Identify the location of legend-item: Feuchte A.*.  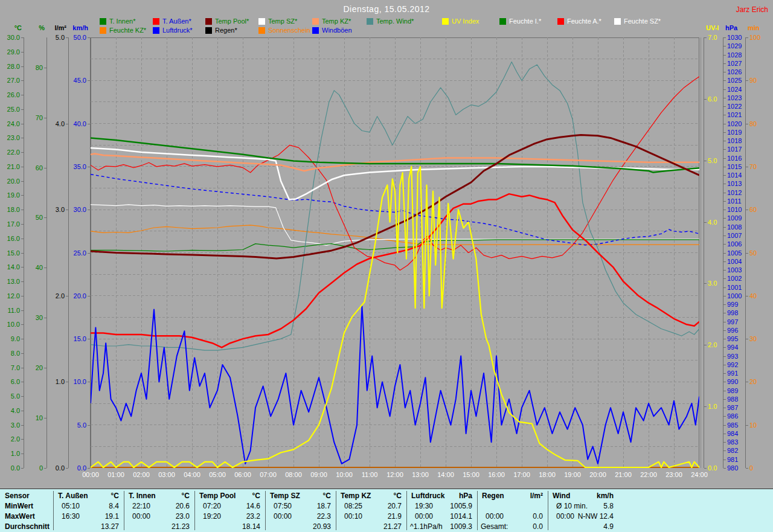
(580, 21).